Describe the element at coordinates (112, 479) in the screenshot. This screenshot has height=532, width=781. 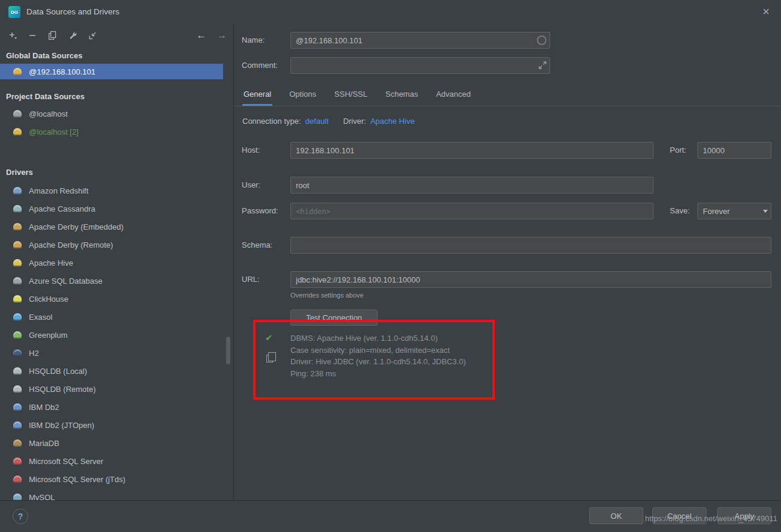
I see `driver-item: Microsoft SQL Server (jTds)` at that location.